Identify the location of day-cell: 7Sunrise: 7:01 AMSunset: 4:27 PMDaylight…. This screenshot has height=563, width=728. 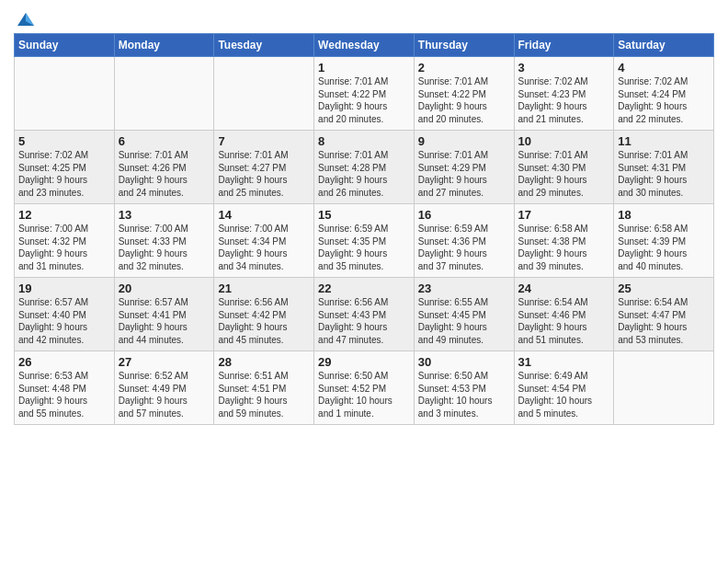
(265, 167).